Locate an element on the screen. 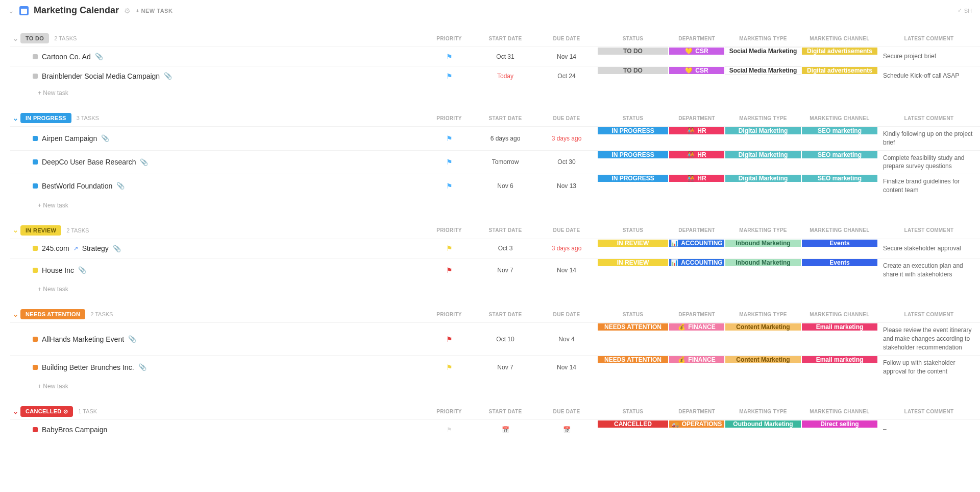  task-name-cell: Cartoon Co. Ad 📎 is located at coordinates (228, 56).